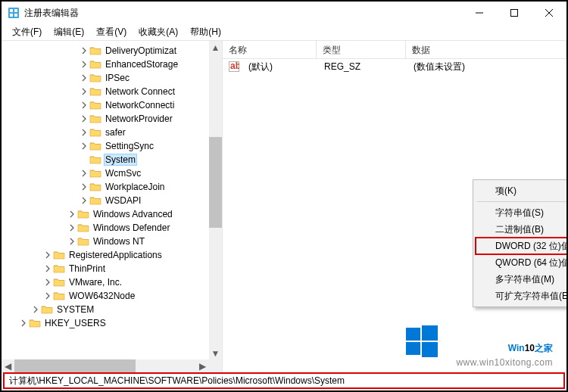 This screenshot has width=568, height=392. I want to click on ctx-new-binary: 二进制值(B), so click(522, 229).